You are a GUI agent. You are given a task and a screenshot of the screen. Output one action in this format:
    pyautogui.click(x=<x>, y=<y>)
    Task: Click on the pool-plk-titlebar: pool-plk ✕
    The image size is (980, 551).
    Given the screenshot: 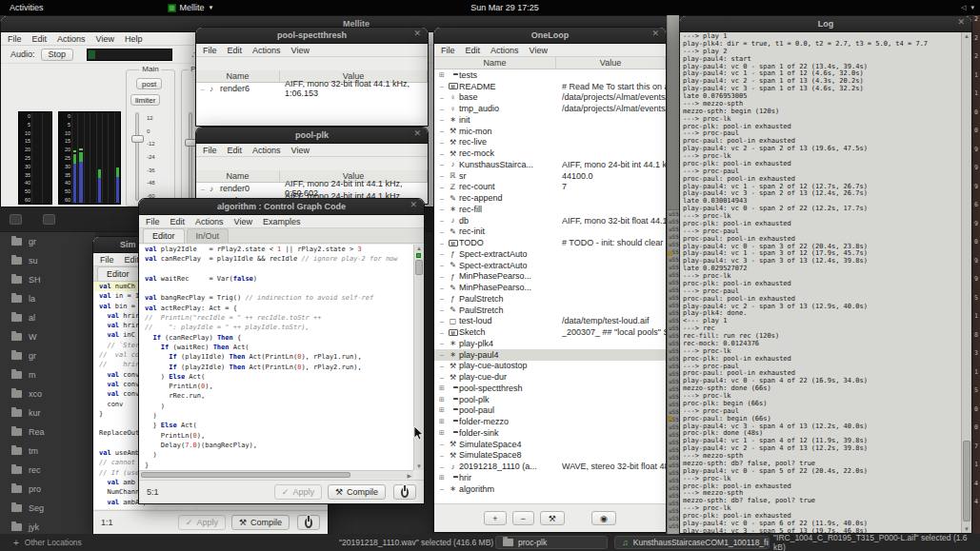 What is the action you would take?
    pyautogui.click(x=312, y=135)
    